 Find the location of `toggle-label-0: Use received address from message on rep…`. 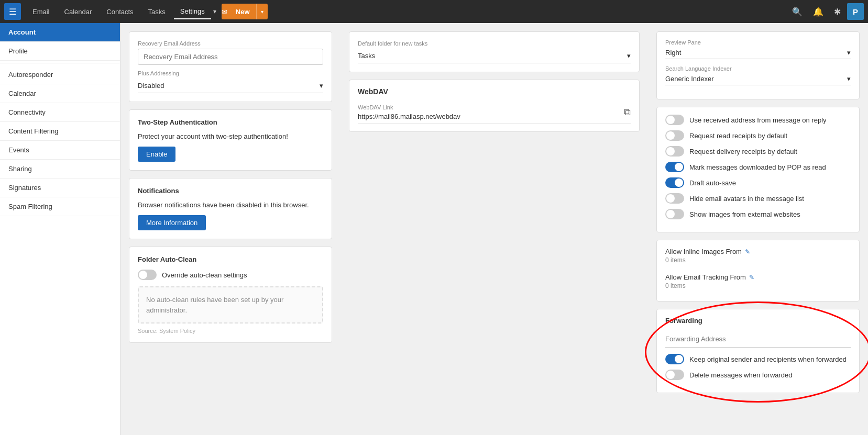

toggle-label-0: Use received address from message on rep… is located at coordinates (758, 120).